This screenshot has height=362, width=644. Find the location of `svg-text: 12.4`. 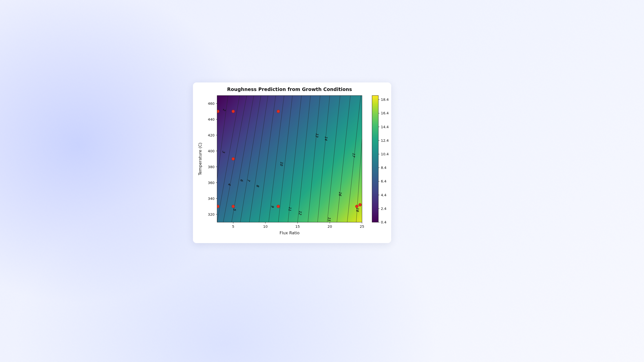

svg-text: 12.4 is located at coordinates (385, 141).